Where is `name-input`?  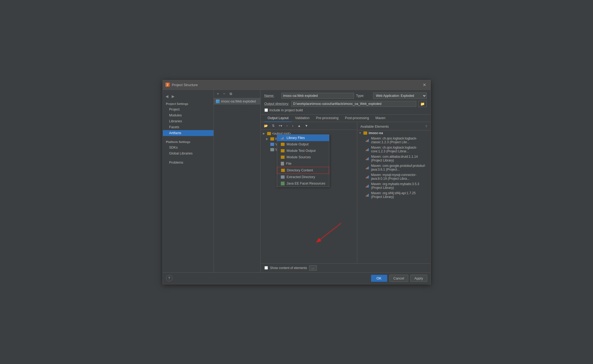
name-input is located at coordinates (318, 96).